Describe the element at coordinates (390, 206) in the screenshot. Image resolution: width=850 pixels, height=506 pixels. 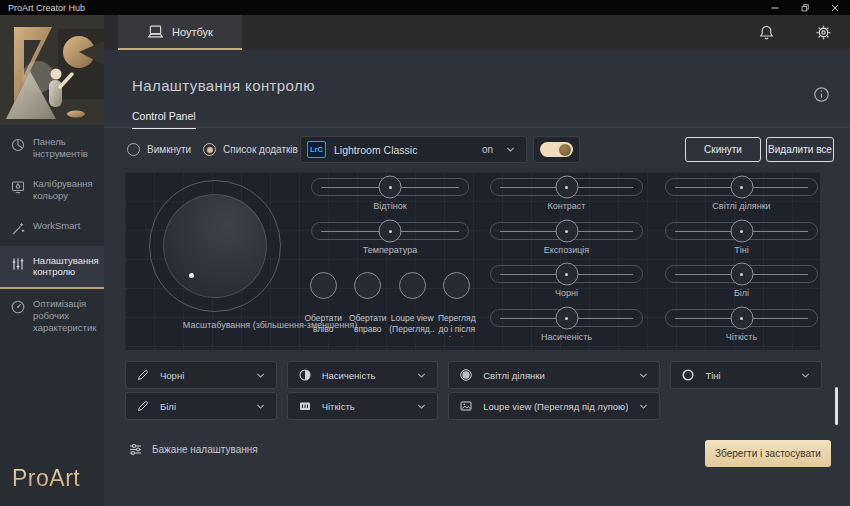
I see `slider-label: Відтінок` at that location.